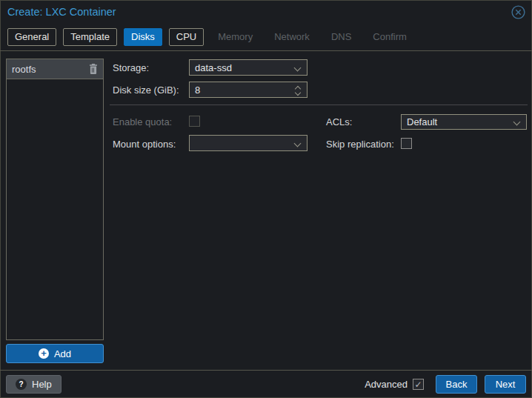 Image resolution: width=532 pixels, height=398 pixels. Describe the element at coordinates (505, 384) in the screenshot. I see `next-button: Next` at that location.